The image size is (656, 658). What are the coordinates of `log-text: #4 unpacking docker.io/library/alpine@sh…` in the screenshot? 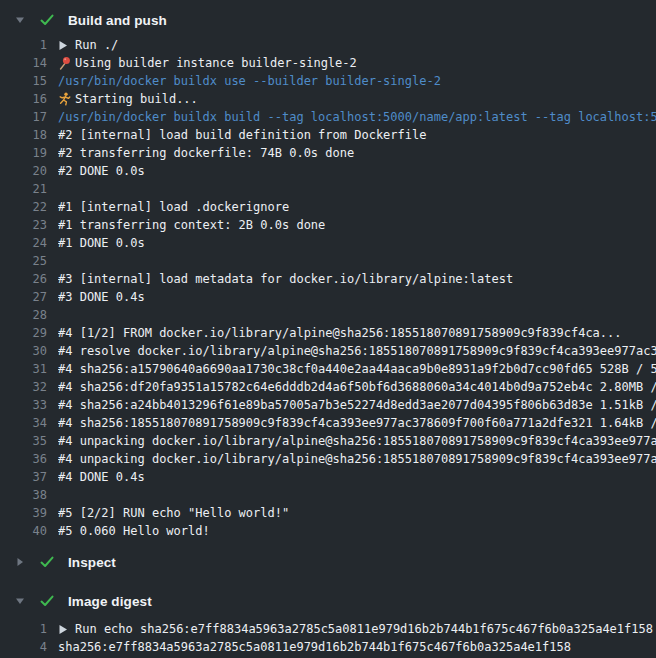 It's located at (357, 441).